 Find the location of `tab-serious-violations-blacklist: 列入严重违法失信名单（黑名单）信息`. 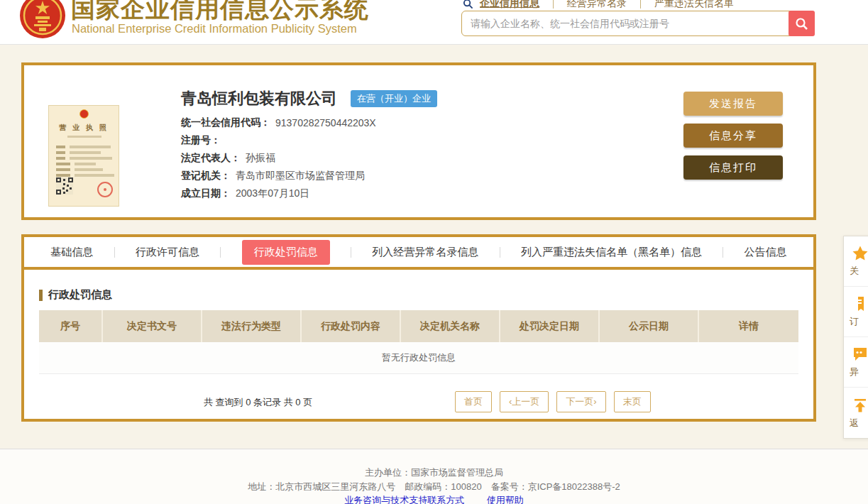

tab-serious-violations-blacklist: 列入严重违法失信名单（黑名单）信息 is located at coordinates (612, 253).